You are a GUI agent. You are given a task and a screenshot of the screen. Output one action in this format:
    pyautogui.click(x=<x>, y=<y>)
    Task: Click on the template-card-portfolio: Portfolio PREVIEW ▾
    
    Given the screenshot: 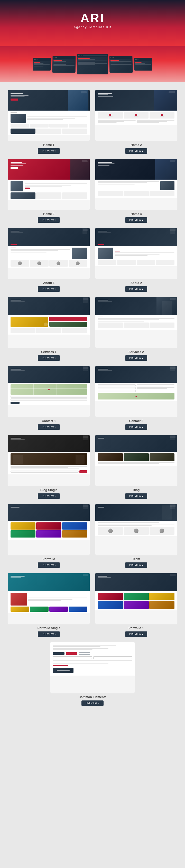 What is the action you would take?
    pyautogui.click(x=49, y=536)
    